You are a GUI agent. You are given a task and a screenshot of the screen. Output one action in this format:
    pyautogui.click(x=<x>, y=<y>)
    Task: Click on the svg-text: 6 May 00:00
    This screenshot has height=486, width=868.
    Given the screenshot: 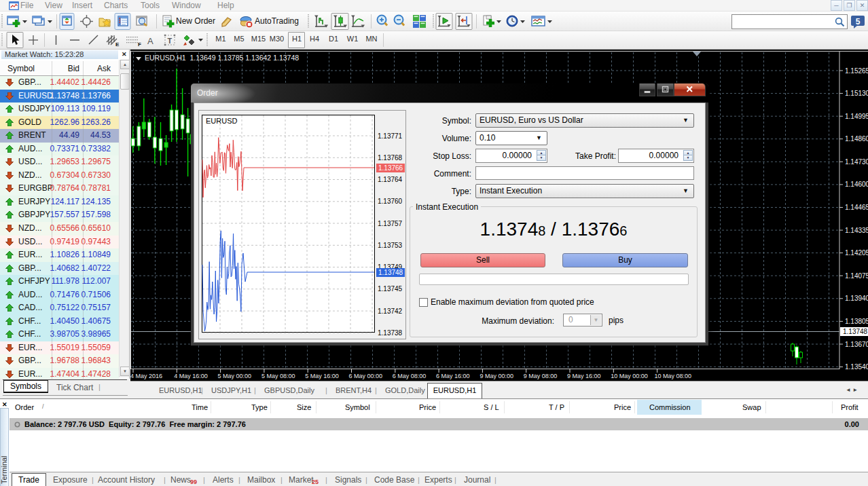 What is the action you would take?
    pyautogui.click(x=366, y=376)
    